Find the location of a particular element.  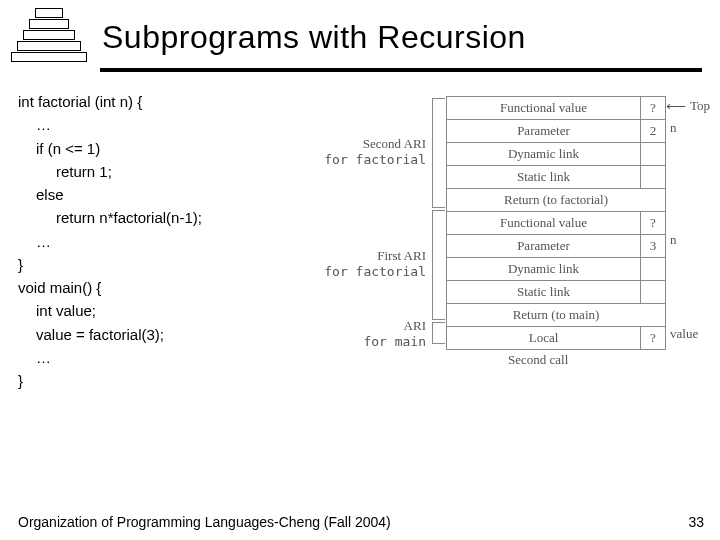

code-line: else is located at coordinates (163, 194).